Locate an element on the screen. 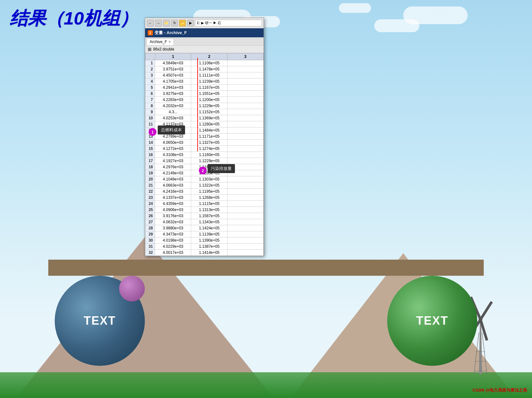 The height and width of the screenshot is (398, 532). row-number: 21 is located at coordinates (150, 185).